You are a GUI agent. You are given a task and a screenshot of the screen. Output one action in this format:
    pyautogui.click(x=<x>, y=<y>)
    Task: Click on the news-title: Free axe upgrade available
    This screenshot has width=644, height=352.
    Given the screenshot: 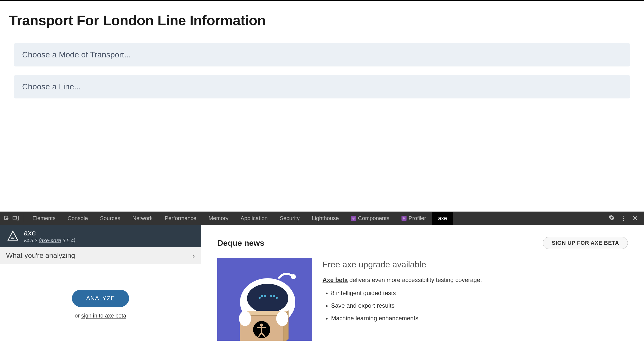 What is the action you would take?
    pyautogui.click(x=402, y=264)
    